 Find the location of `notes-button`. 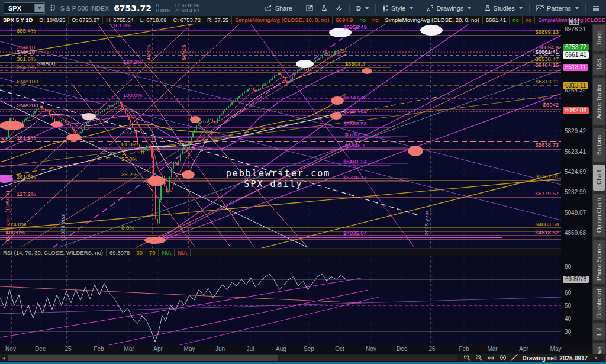

notes-button is located at coordinates (310, 8).